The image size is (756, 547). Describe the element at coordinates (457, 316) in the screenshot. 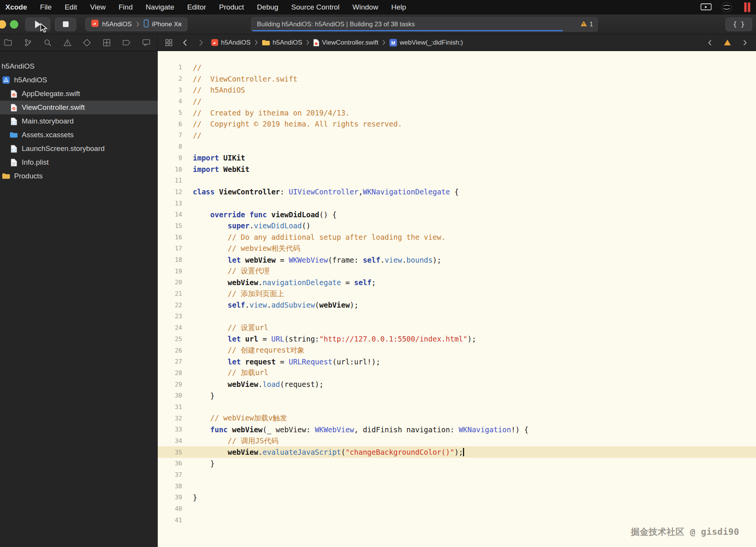

I see `code-line-23: 23` at that location.